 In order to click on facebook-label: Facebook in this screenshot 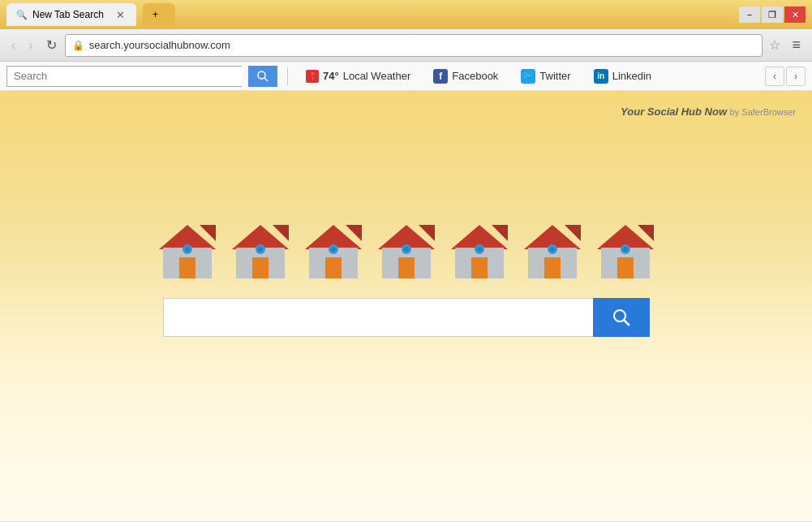, I will do `click(475, 76)`.